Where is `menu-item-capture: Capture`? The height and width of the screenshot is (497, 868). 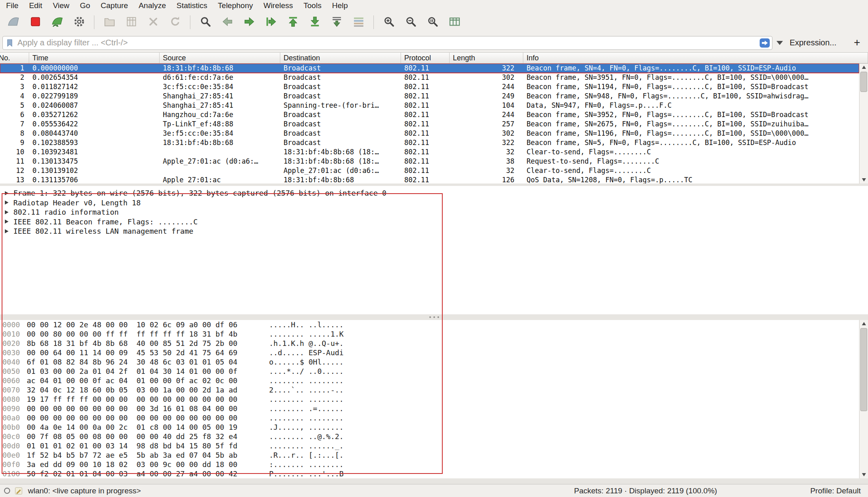 menu-item-capture: Capture is located at coordinates (115, 6).